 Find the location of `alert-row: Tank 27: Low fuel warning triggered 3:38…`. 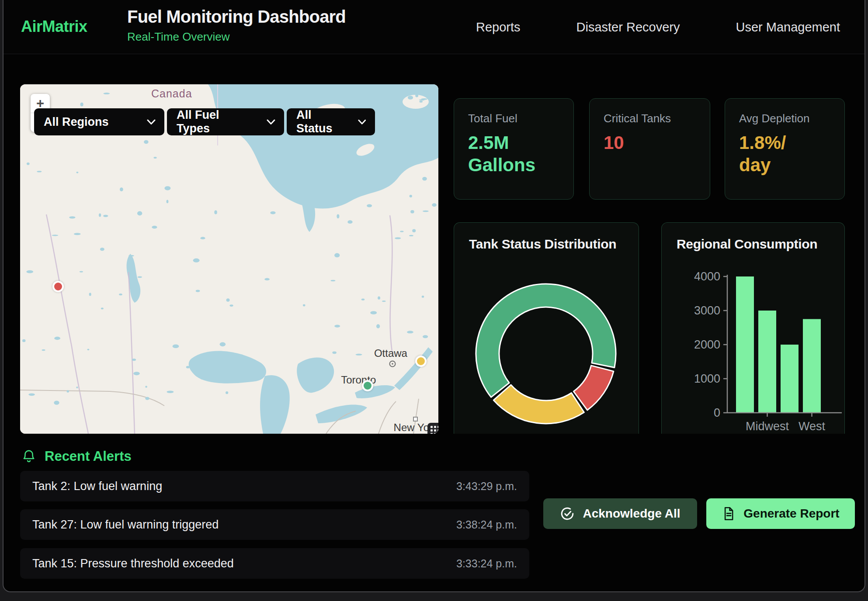

alert-row: Tank 27: Low fuel warning triggered 3:38… is located at coordinates (274, 525).